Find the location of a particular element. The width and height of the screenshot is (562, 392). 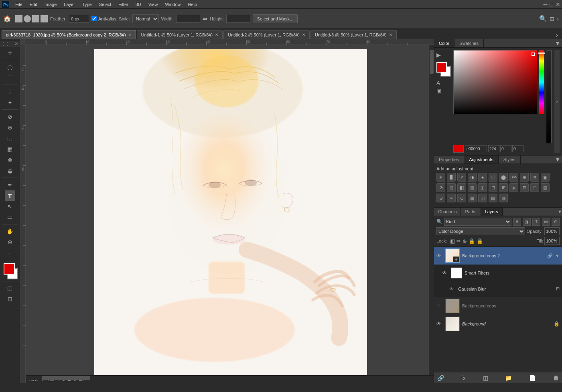

menu-filter: Filter is located at coordinates (123, 4).